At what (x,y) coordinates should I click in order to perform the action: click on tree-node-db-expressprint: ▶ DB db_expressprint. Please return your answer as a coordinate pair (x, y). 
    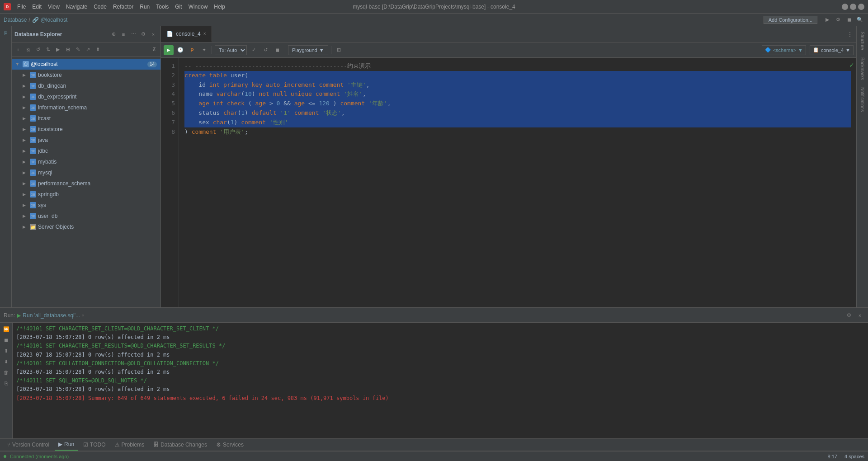
    Looking at the image, I should click on (86, 97).